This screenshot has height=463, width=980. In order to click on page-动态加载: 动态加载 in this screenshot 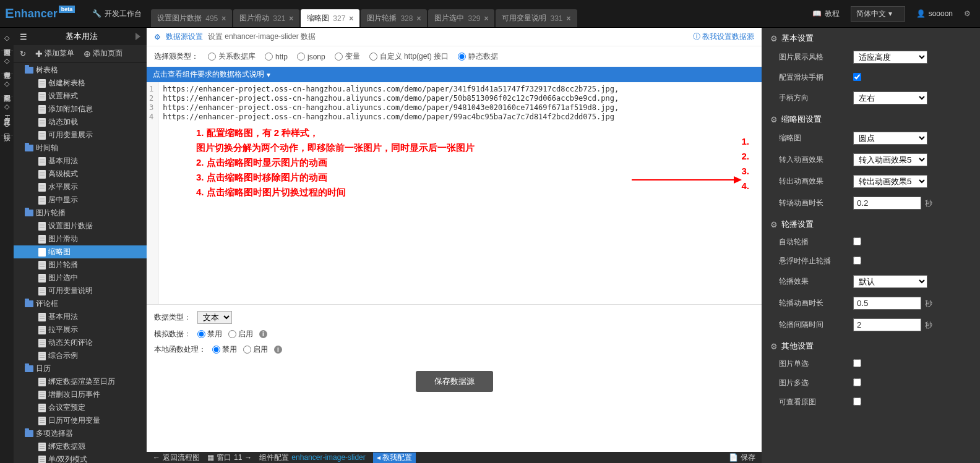, I will do `click(80, 122)`.